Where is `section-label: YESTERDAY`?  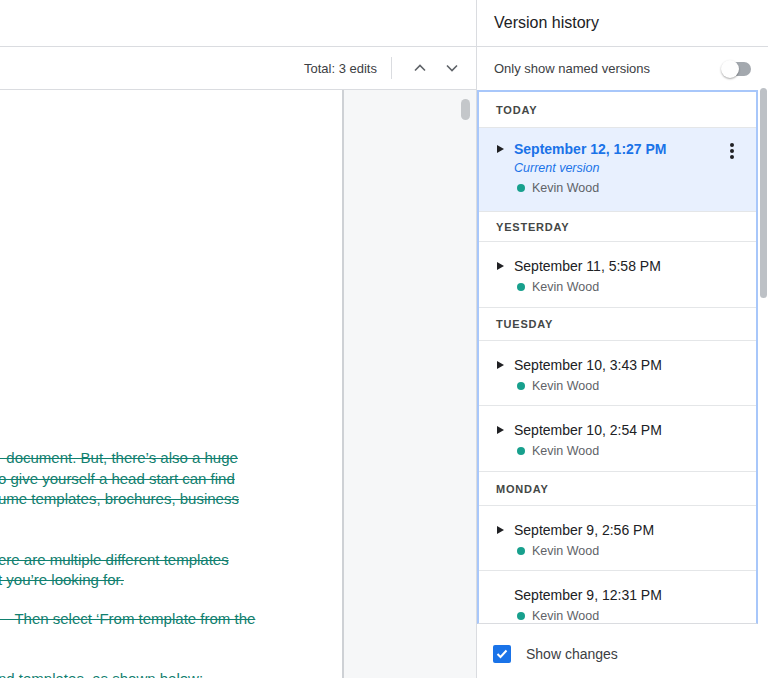 section-label: YESTERDAY is located at coordinates (532, 227).